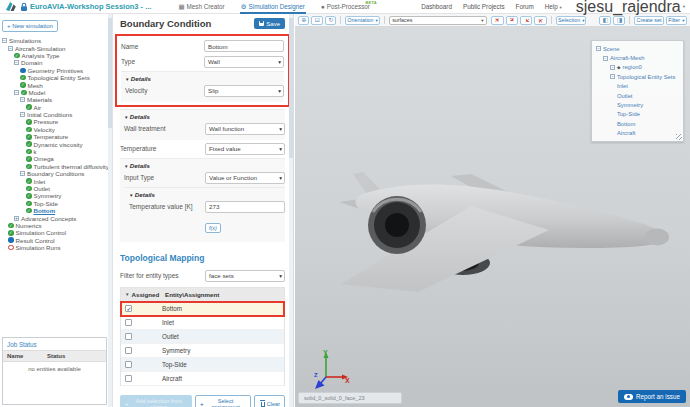 This screenshot has width=690, height=407. I want to click on sidebar-item-bottom: Bottom, so click(56, 210).